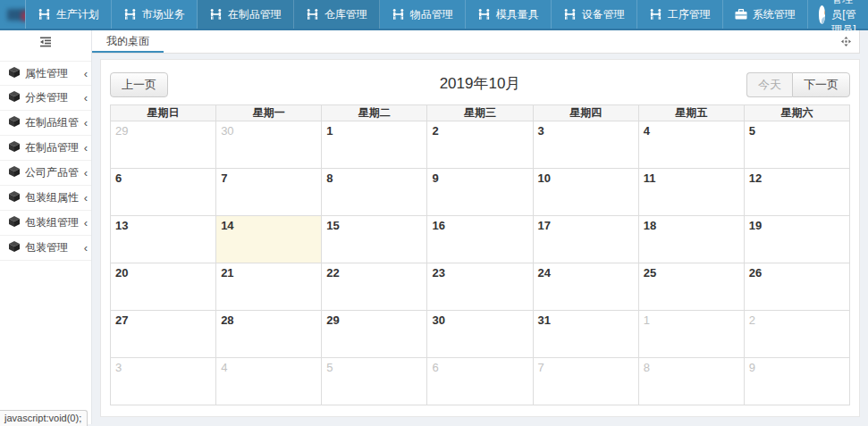 This screenshot has width=868, height=426. I want to click on calendar-day-cell: 12, so click(796, 193).